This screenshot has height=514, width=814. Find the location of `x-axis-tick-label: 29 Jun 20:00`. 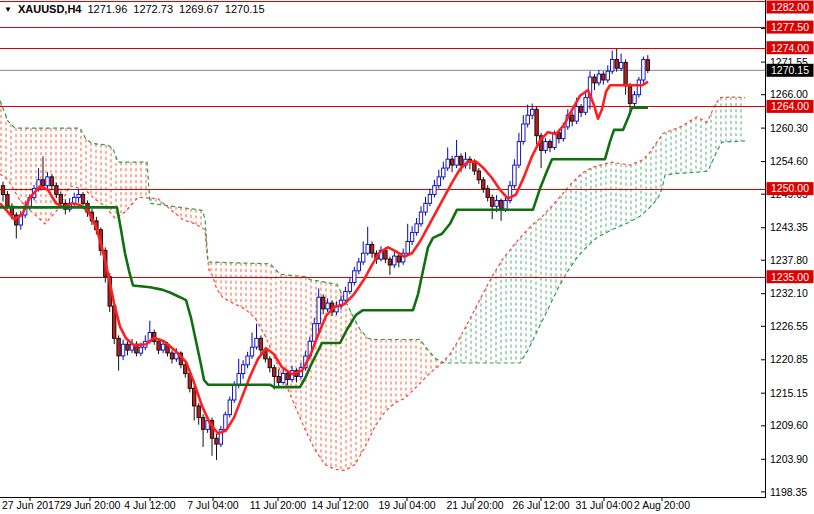

x-axis-tick-label: 29 Jun 20:00 is located at coordinates (90, 505).